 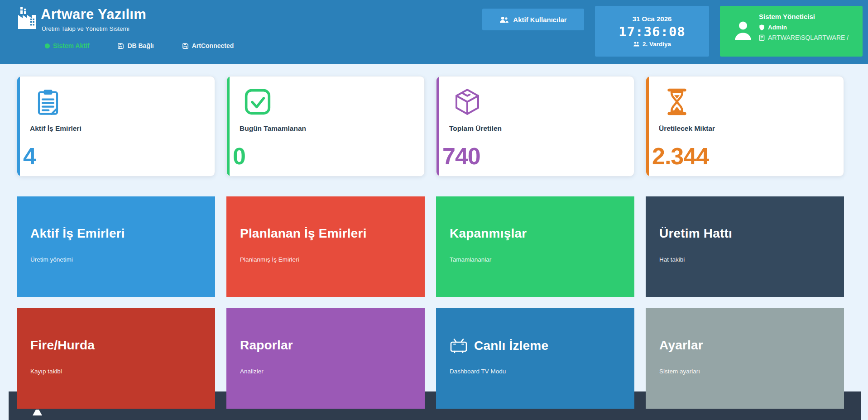 What do you see at coordinates (475, 129) in the screenshot?
I see `stat-label: Toplam Üretilen` at bounding box center [475, 129].